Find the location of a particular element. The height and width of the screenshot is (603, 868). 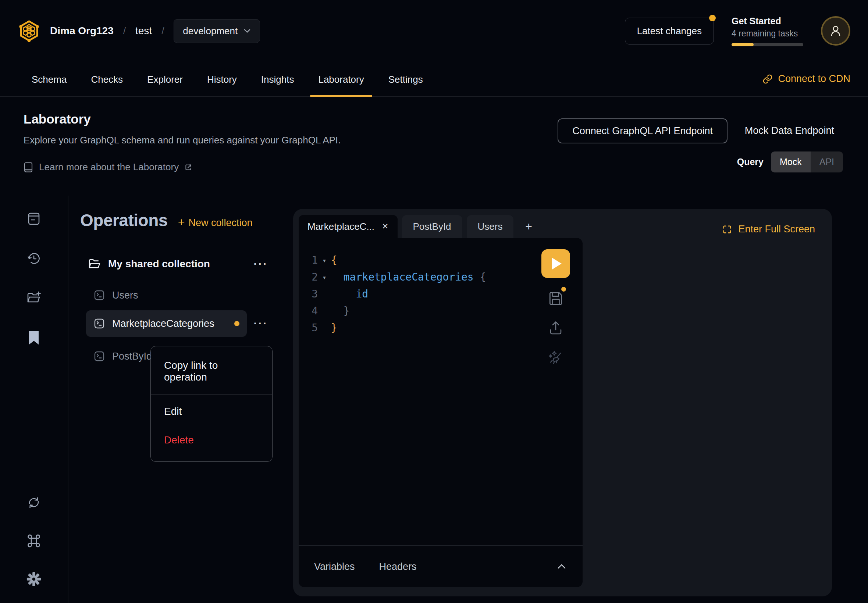

toggle-api: API is located at coordinates (827, 162).